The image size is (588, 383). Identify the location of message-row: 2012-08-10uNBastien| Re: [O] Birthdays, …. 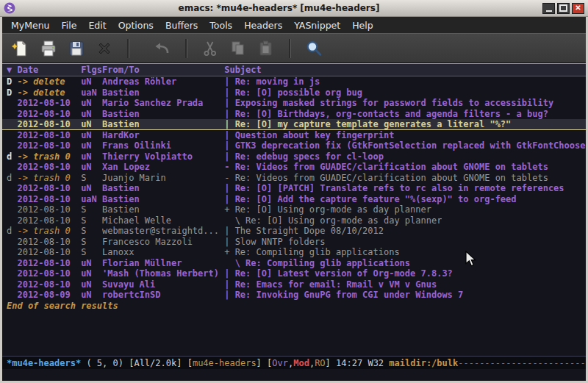
(294, 115).